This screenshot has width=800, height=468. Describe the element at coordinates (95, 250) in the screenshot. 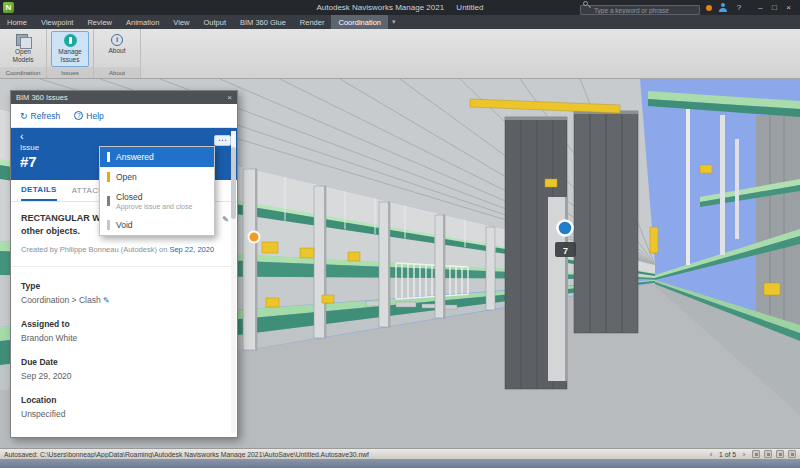

I see `created-by-text: Created by Philippe Bonneau (Autodesk) o…` at that location.